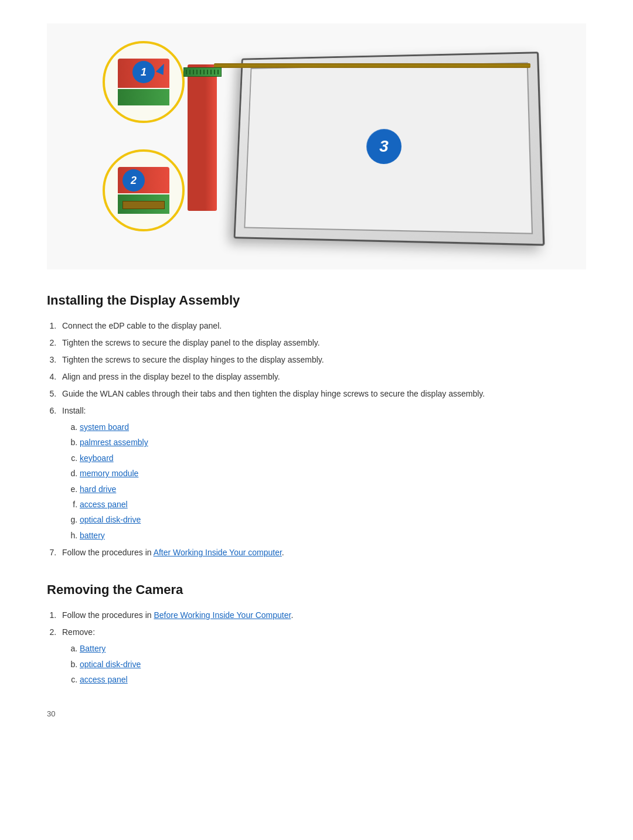 The image size is (633, 840). I want to click on step-2: Tighten the screws to secure the display…, so click(322, 343).